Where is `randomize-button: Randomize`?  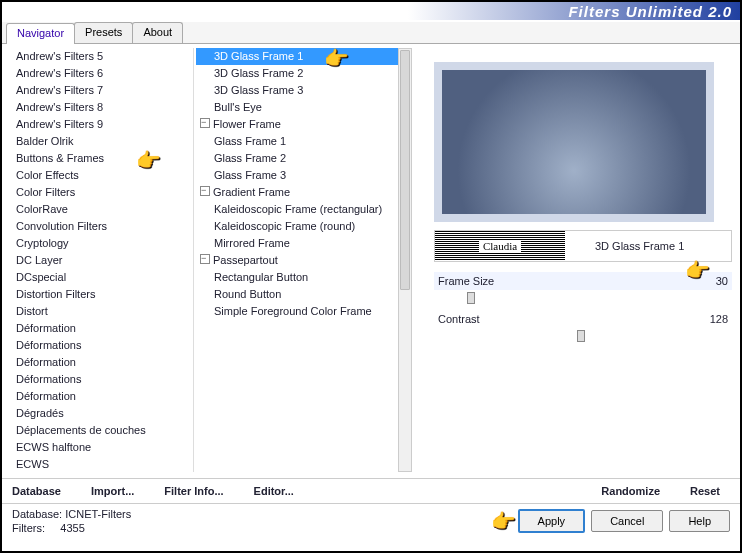
randomize-button: Randomize is located at coordinates (630, 491).